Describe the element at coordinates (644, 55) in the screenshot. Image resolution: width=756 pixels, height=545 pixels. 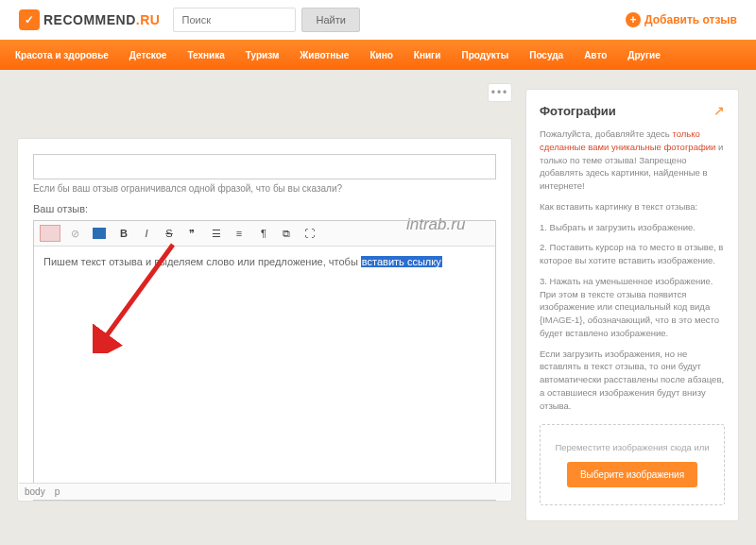
I see `nav-item: Другие` at that location.